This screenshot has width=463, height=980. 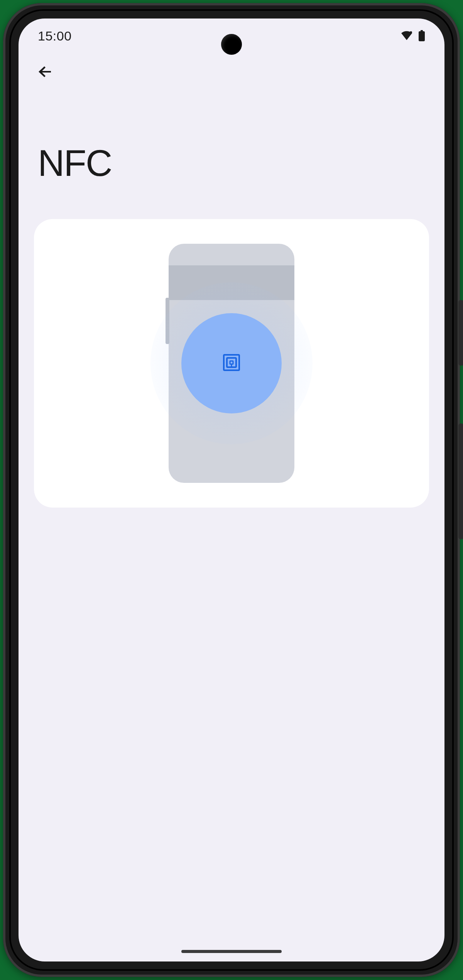 What do you see at coordinates (231, 44) in the screenshot?
I see `front-camera-cutout` at bounding box center [231, 44].